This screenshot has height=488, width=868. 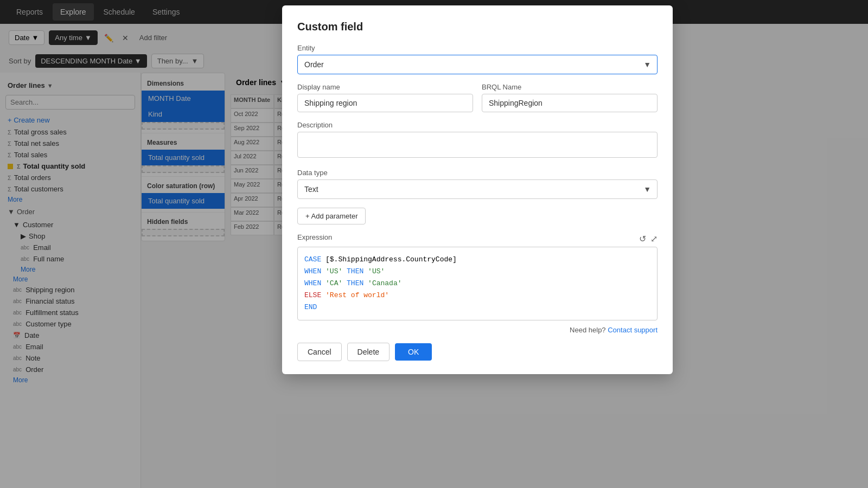 I want to click on description-input, so click(x=477, y=145).